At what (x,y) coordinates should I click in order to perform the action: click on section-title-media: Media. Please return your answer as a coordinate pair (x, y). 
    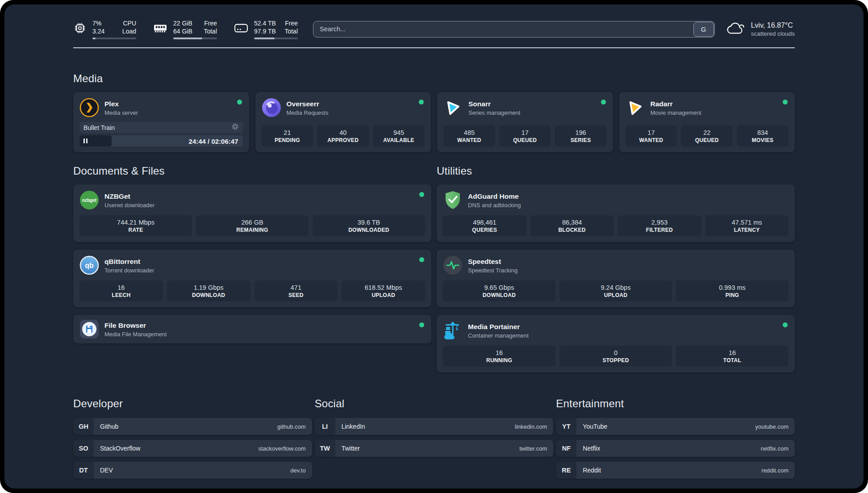
    Looking at the image, I should click on (434, 79).